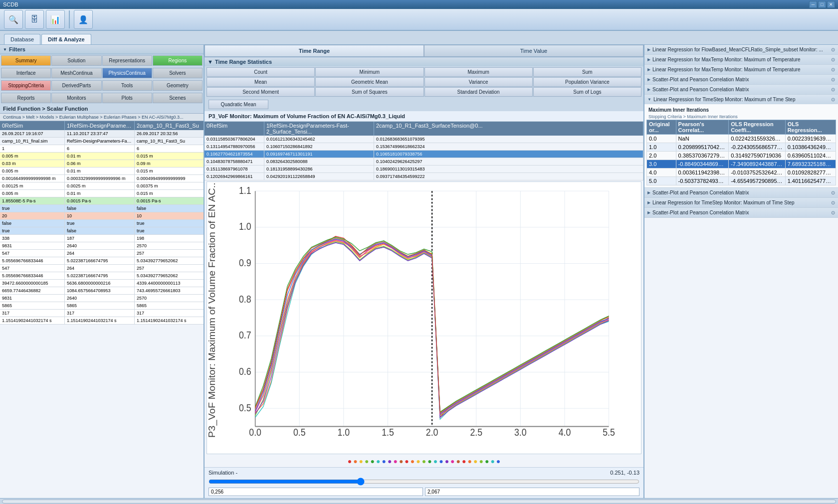  I want to click on svg-text: 1.0, so click(344, 432).